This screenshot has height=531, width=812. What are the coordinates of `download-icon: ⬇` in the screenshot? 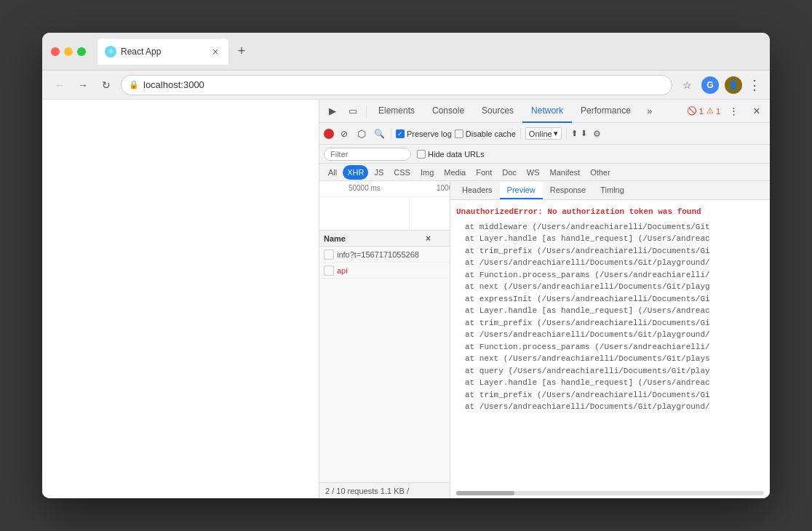 It's located at (584, 134).